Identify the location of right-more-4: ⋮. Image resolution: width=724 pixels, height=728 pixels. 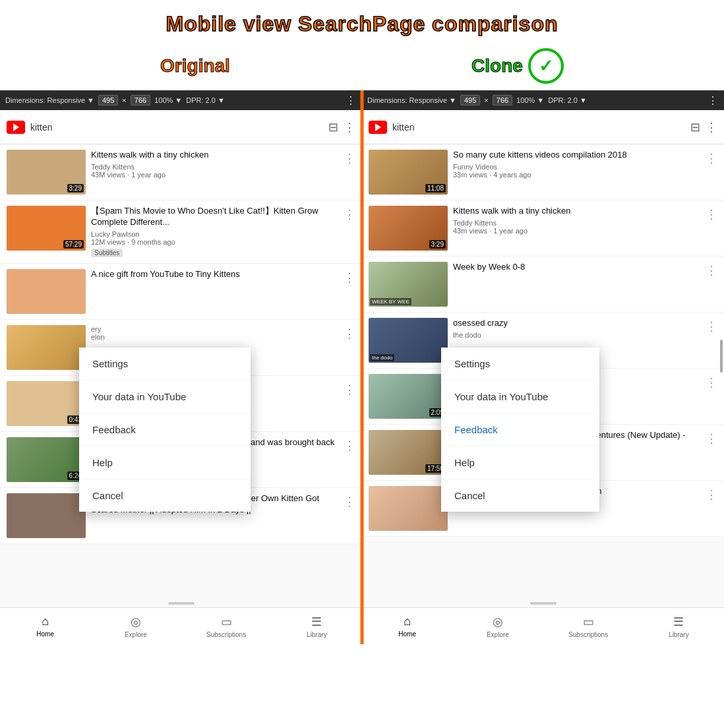
(711, 326).